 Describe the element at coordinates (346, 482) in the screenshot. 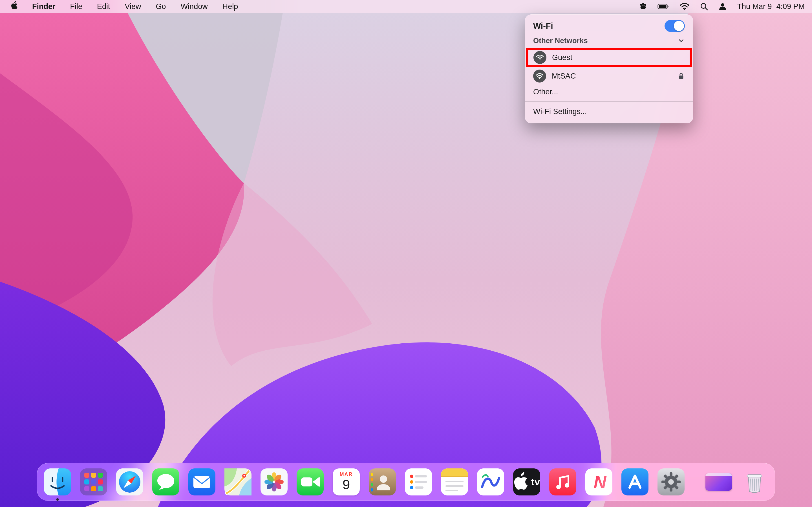

I see `dock-calendar-icon: MAR 9` at that location.